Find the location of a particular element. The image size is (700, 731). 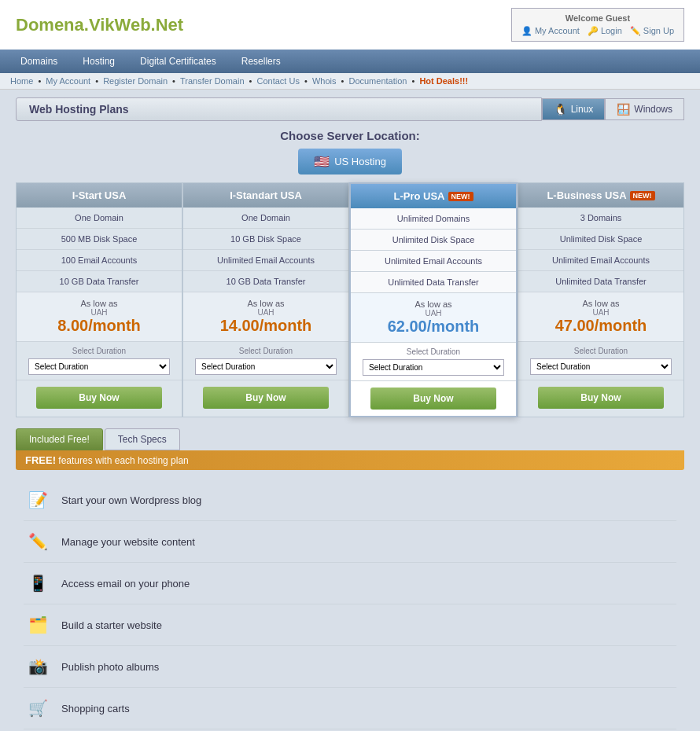

duration-select-1: Select Duration 1 Month 6 Months 12 Mont… is located at coordinates (266, 366).